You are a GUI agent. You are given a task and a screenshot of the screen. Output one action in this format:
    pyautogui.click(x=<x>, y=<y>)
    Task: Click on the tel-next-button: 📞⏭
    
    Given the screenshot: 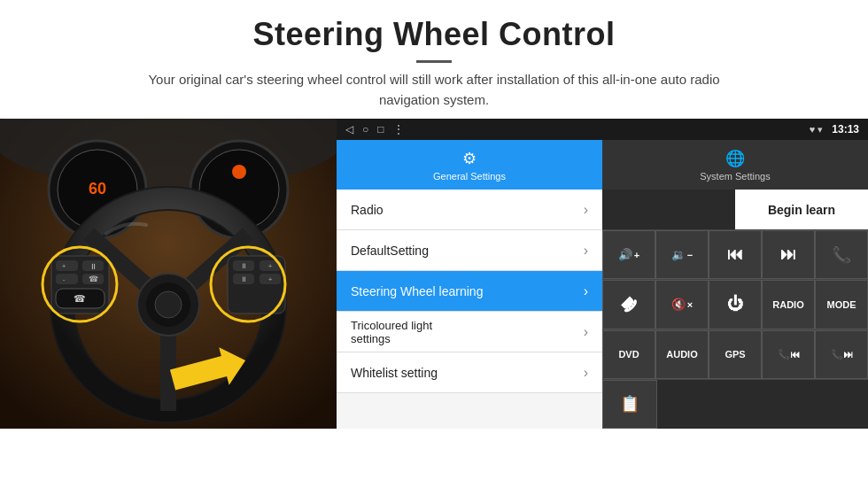 What is the action you would take?
    pyautogui.click(x=841, y=354)
    